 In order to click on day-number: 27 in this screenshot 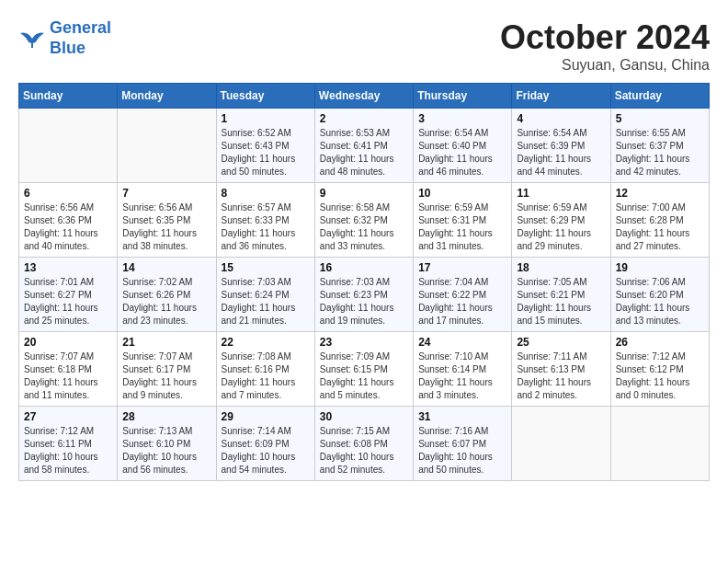, I will do `click(68, 417)`.